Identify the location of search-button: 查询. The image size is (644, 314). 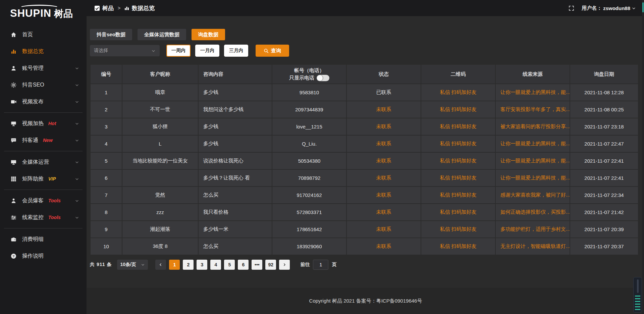
(272, 51).